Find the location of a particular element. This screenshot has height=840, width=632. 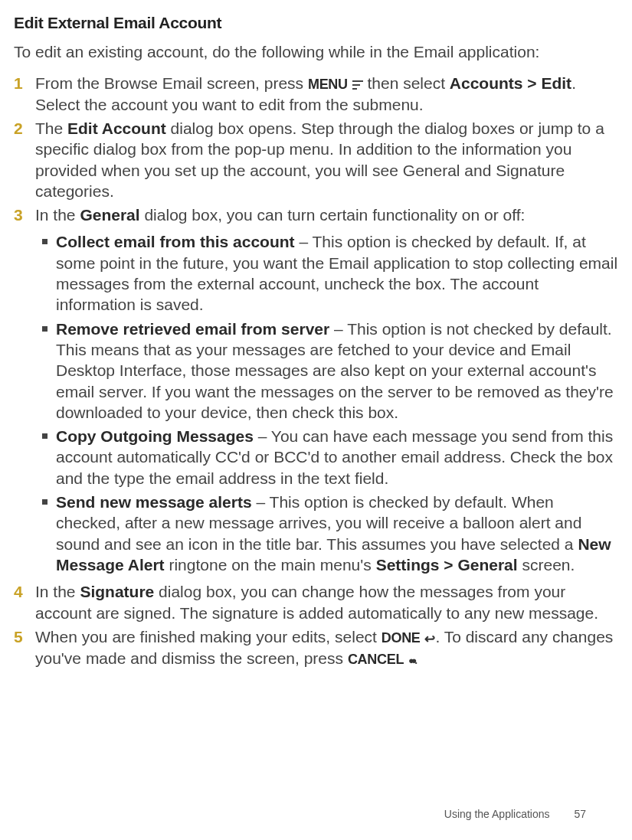

step1-bold: Accounts > Edit is located at coordinates (510, 83).